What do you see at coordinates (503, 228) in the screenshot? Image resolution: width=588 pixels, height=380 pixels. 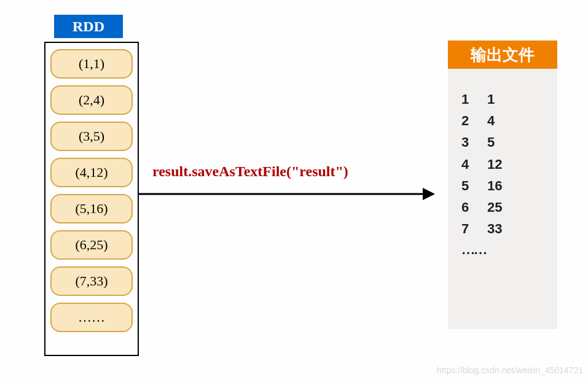 I see `output-row: 7 33` at bounding box center [503, 228].